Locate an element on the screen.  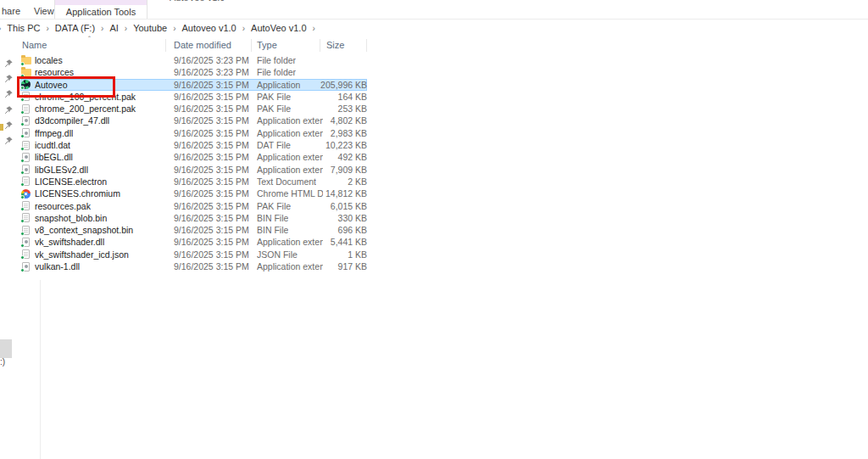
file-size: 917 KB is located at coordinates (327, 266).